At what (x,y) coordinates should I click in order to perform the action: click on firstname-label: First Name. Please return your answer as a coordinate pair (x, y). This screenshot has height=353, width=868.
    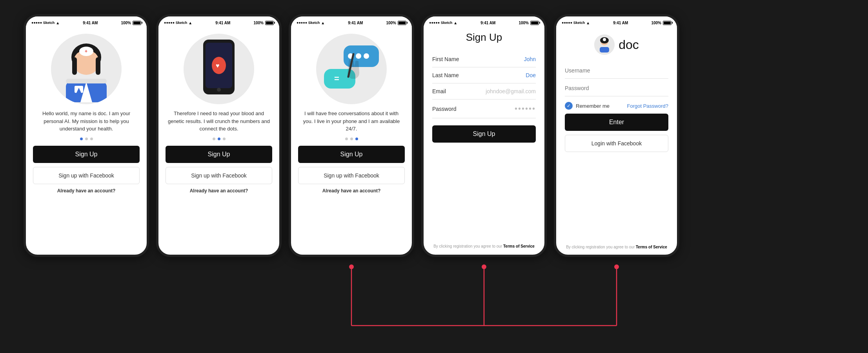
    Looking at the image, I should click on (446, 59).